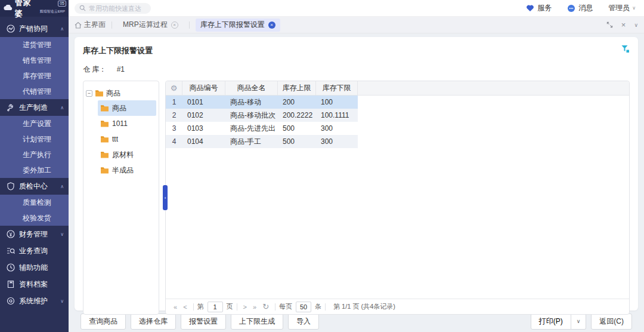 The height and width of the screenshot is (332, 644). What do you see at coordinates (11, 251) in the screenshot?
I see `search-doc-icon` at bounding box center [11, 251].